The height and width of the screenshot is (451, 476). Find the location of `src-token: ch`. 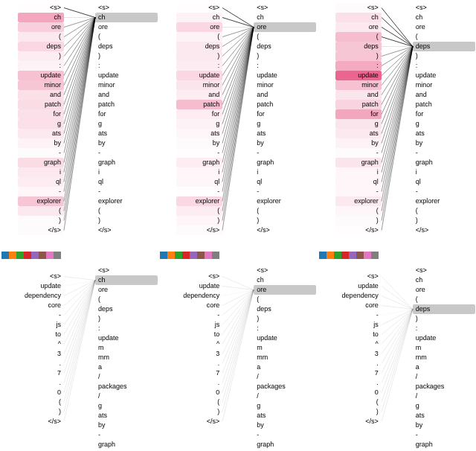

src-token: ch is located at coordinates (358, 18).